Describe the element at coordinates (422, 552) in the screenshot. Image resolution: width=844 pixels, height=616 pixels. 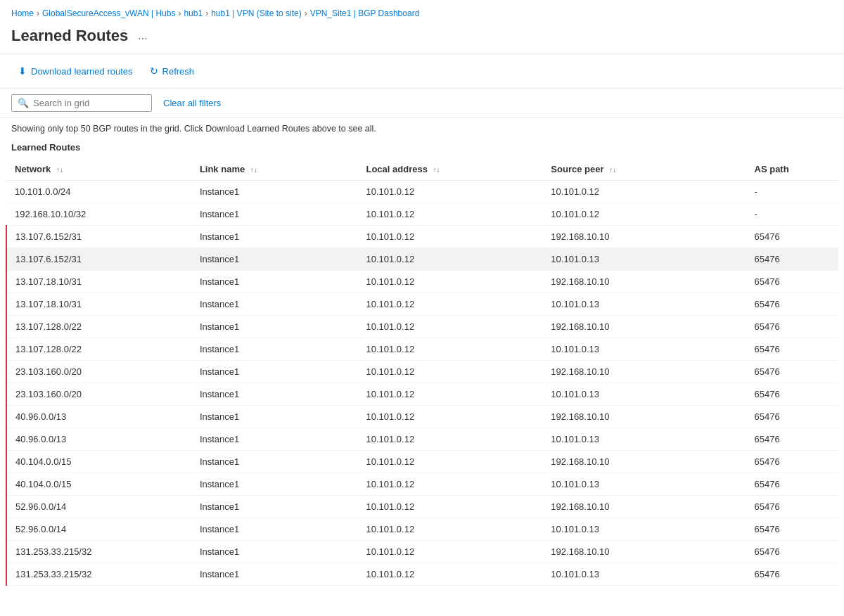
I see `table-row: 131.253.33.215/32Instance110.101.0.12192…` at that location.